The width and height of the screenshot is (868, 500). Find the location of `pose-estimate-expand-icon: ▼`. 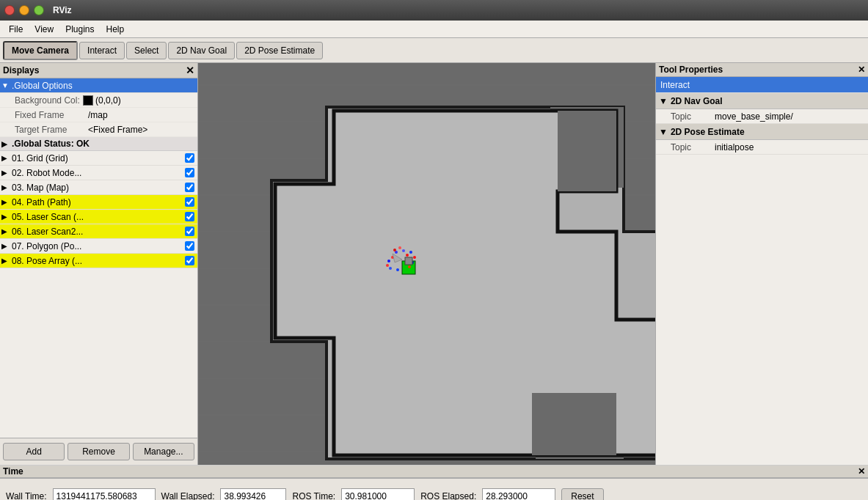

pose-estimate-expand-icon: ▼ is located at coordinates (663, 132).